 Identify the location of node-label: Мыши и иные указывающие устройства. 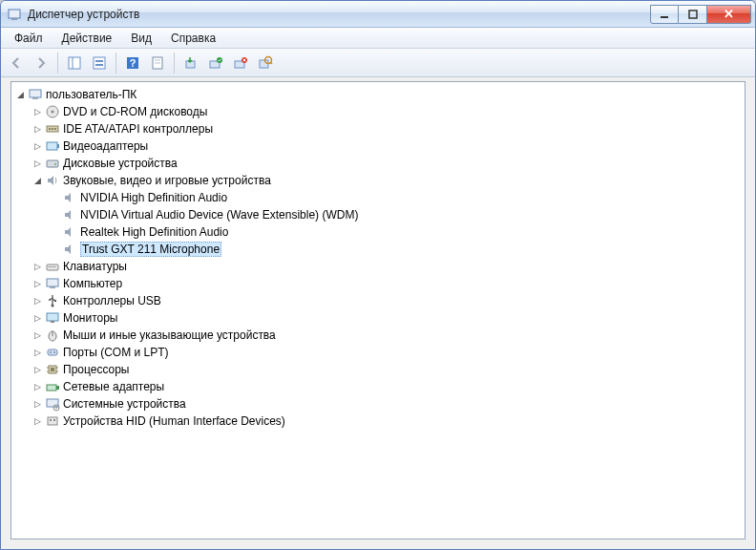
(170, 335).